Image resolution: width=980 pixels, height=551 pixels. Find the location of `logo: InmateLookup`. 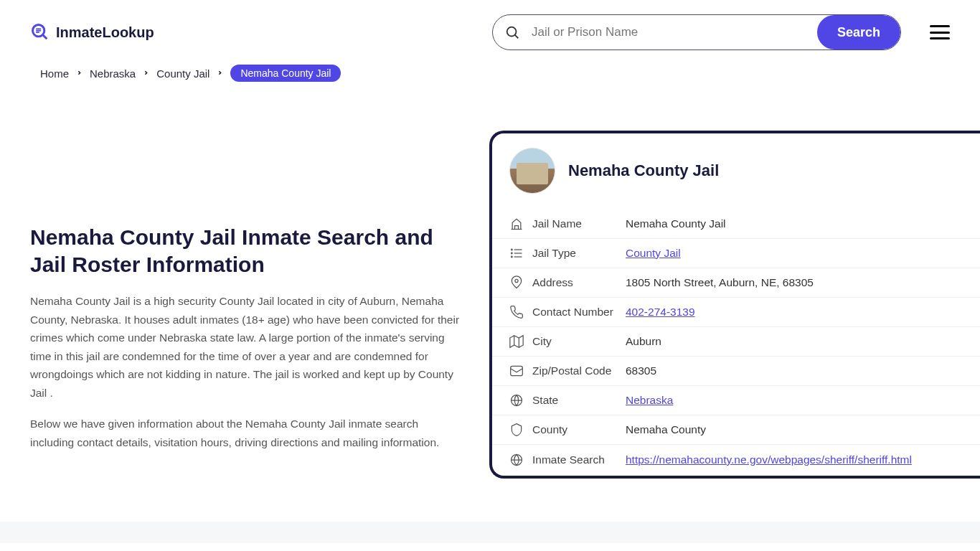

logo: InmateLookup is located at coordinates (92, 32).